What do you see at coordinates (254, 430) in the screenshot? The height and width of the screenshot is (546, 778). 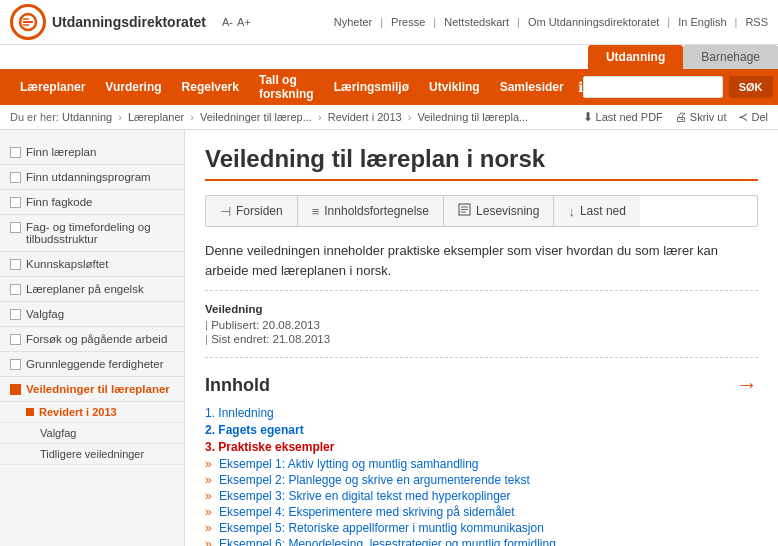 I see `toc-link-2: 2. Fagets egenart` at bounding box center [254, 430].